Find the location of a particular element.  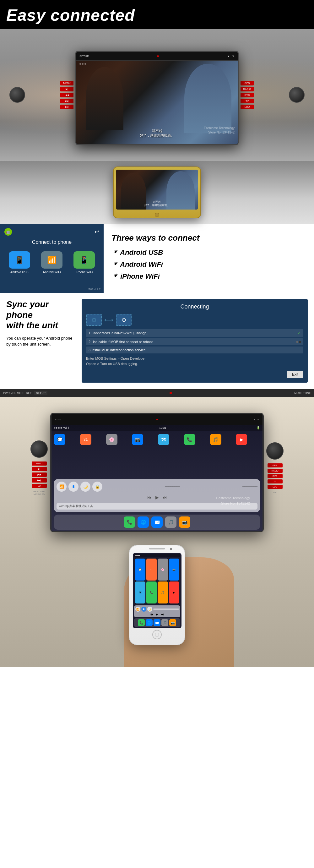

android-wifi-icon-box: 📶 is located at coordinates (52, 260).